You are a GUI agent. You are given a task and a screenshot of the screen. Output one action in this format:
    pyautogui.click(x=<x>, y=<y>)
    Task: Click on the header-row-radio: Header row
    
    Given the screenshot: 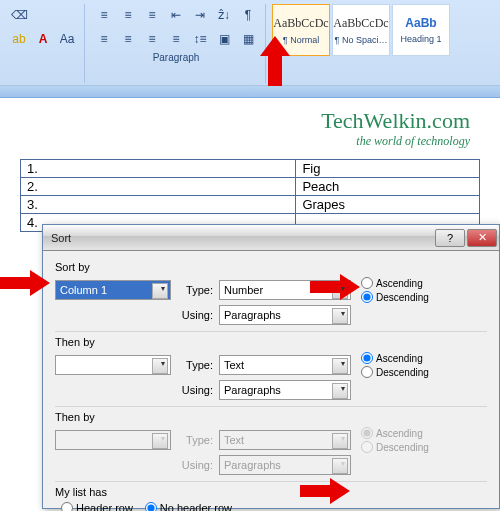 What is the action you would take?
    pyautogui.click(x=97, y=506)
    